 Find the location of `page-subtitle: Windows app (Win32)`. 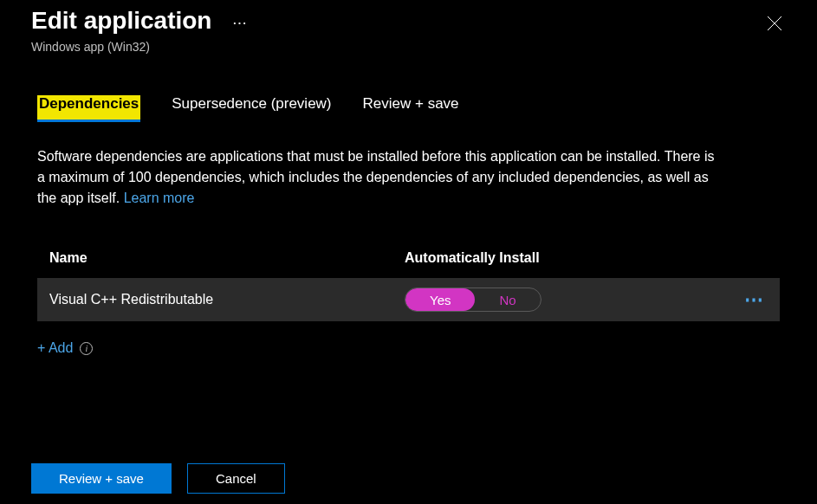

page-subtitle: Windows app (Win32) is located at coordinates (409, 46).